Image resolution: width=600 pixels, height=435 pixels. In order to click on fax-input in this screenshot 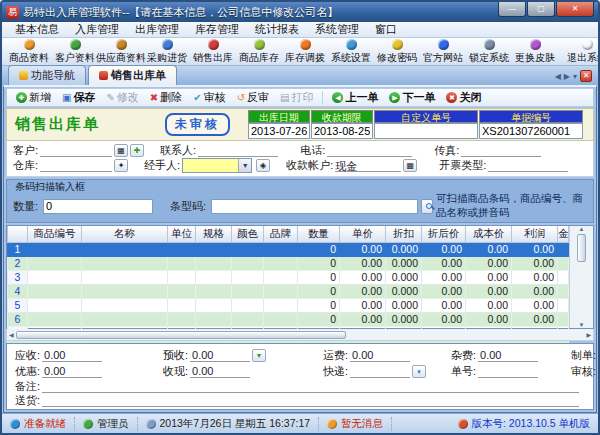, I will do `click(501, 150)`.